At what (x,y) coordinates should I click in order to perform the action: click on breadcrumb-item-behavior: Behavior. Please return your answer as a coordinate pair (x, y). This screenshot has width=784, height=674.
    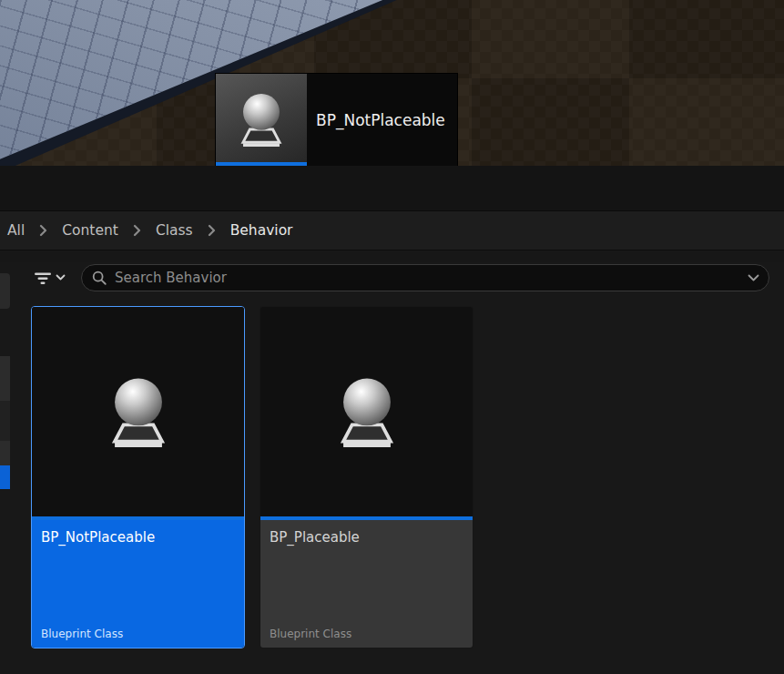
    Looking at the image, I should click on (262, 230).